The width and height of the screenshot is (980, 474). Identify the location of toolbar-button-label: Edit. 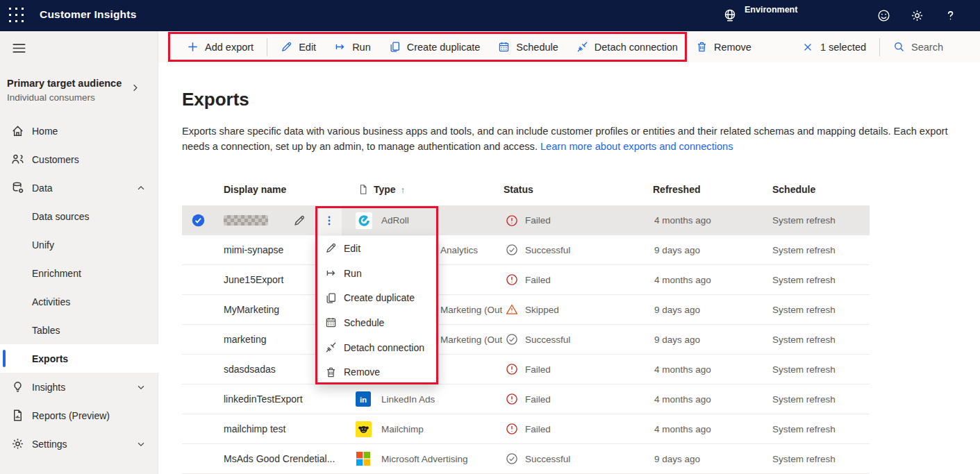
(307, 47).